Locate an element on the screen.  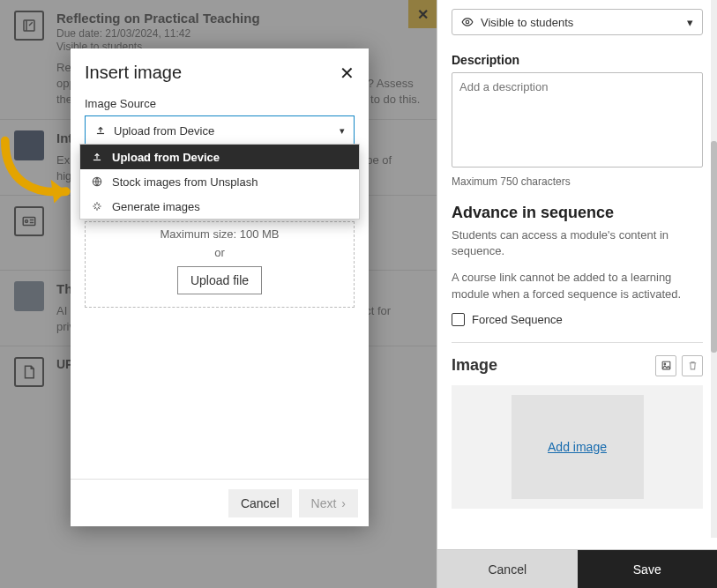
image-icon is located at coordinates (667, 365).